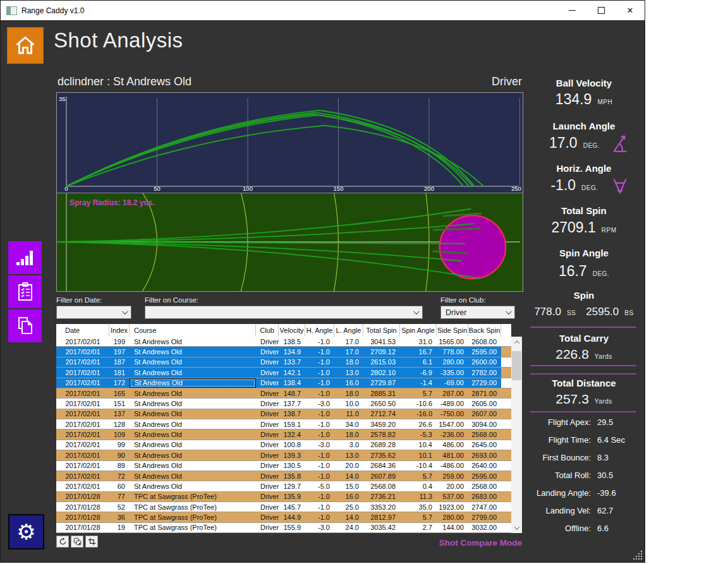 The width and height of the screenshot is (728, 564). What do you see at coordinates (292, 403) in the screenshot?
I see `table-cell: 137.7` at bounding box center [292, 403].